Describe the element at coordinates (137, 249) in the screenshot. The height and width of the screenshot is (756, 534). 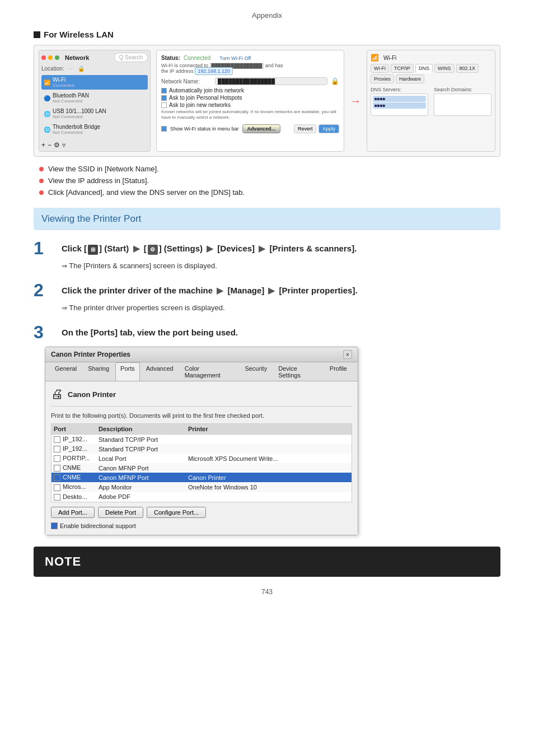
I see `step-1-arrow-1: ▶` at that location.